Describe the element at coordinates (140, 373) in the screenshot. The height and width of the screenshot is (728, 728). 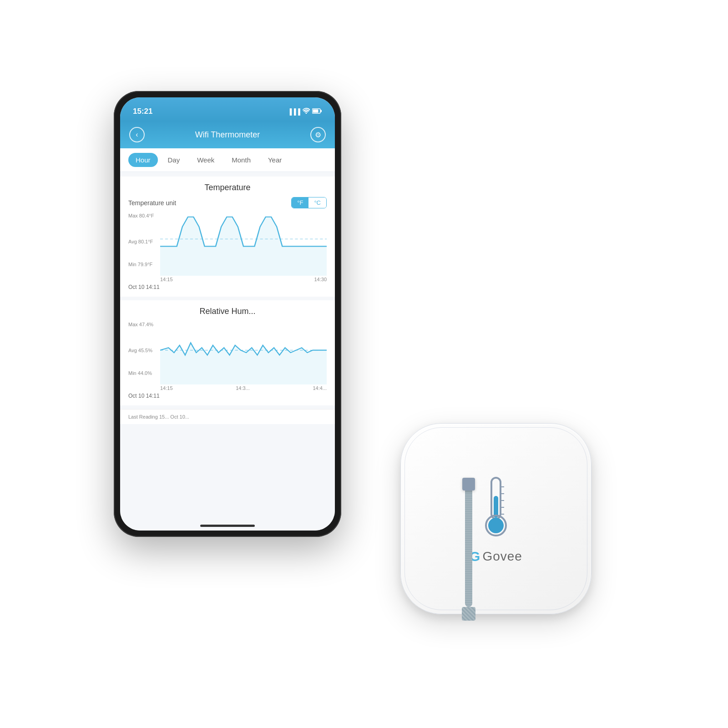
I see `humidity-min-label: Min 44.0%` at that location.